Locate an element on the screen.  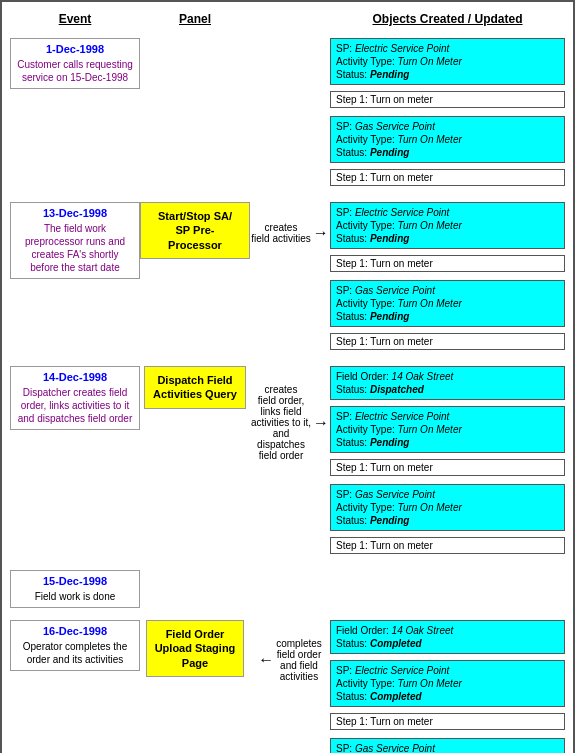
field-order-completed-label: Field Order: 14 Oak Street is located at coordinates (448, 630).